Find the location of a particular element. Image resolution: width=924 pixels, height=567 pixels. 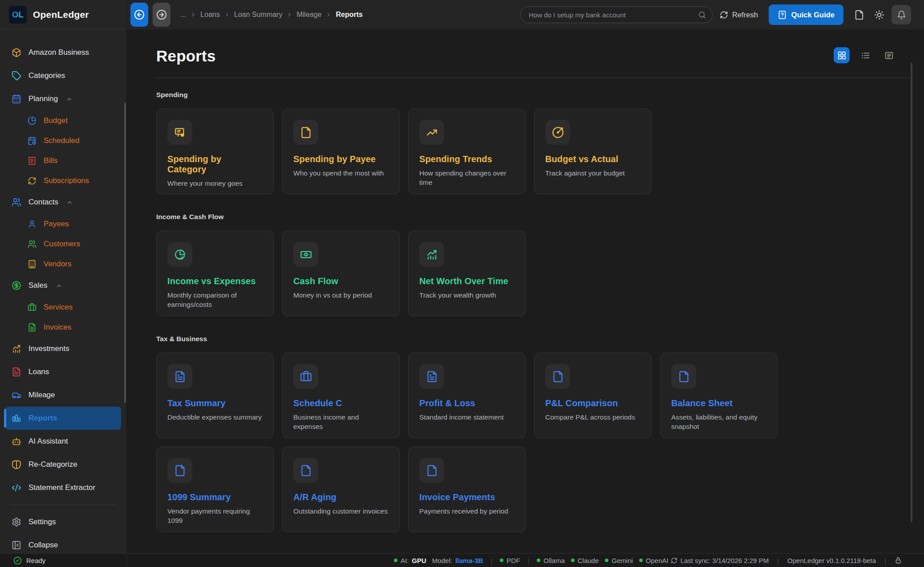

report-card-schedule-c: Schedule CBusiness income and expenses is located at coordinates (341, 396).